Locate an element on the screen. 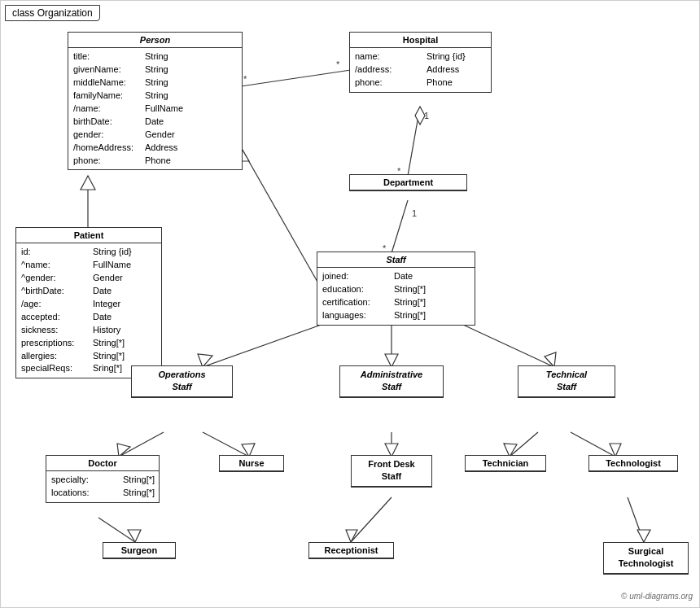 Image resolution: width=700 pixels, height=608 pixels. class-doctor: Doctor specialty:String[*] locations:Str… is located at coordinates (103, 479).